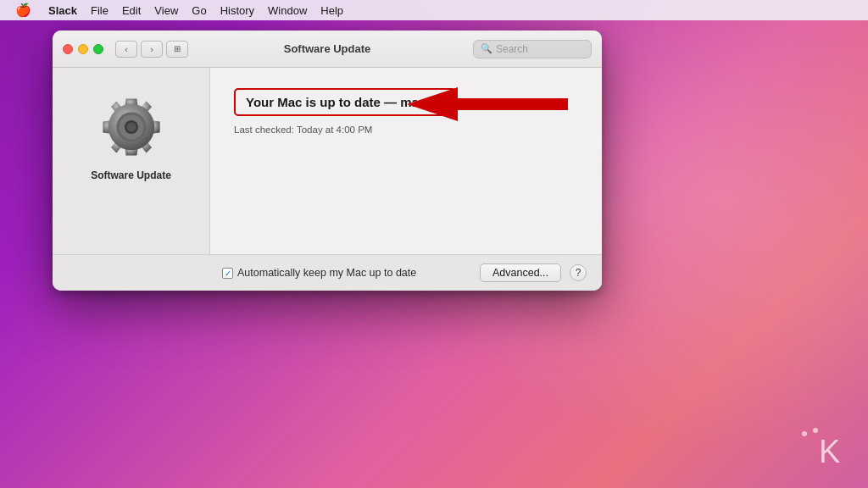 Image resolution: width=868 pixels, height=488 pixels. I want to click on auto-update-checkbox: ✓, so click(227, 273).